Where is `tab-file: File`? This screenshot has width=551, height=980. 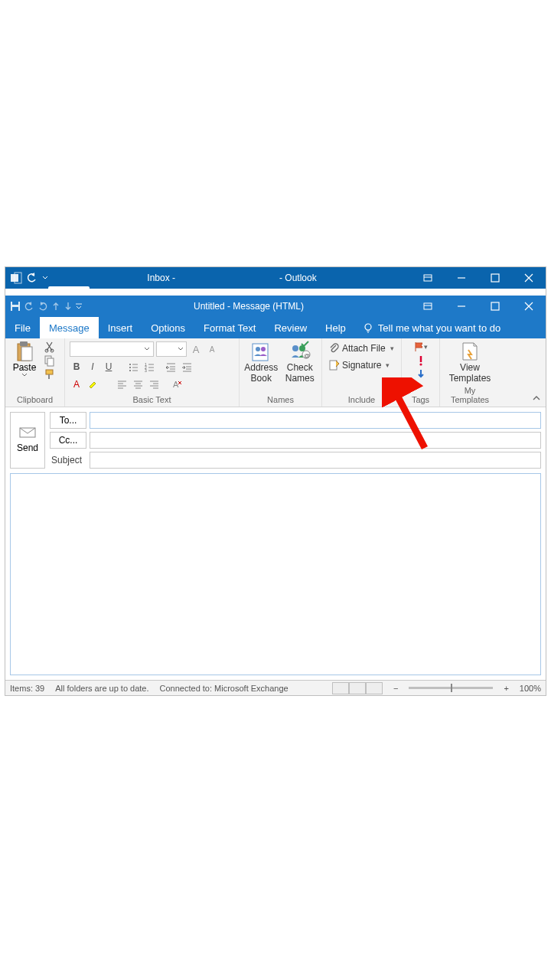
tab-file: File is located at coordinates (23, 328).